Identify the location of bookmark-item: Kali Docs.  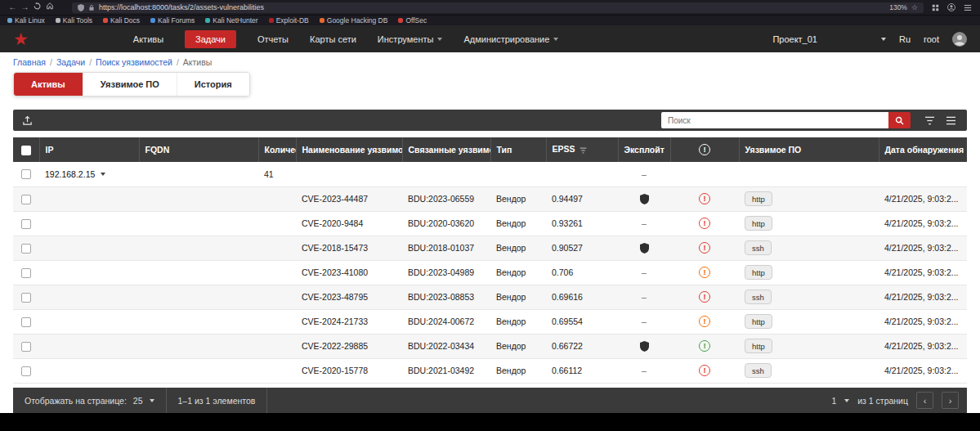
(121, 20).